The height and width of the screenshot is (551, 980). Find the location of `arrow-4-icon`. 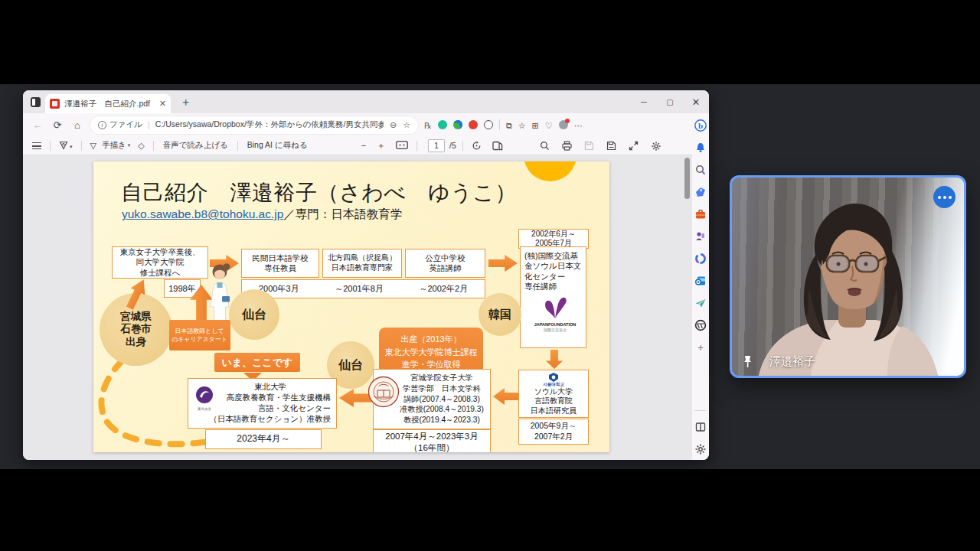

arrow-4-icon is located at coordinates (506, 396).